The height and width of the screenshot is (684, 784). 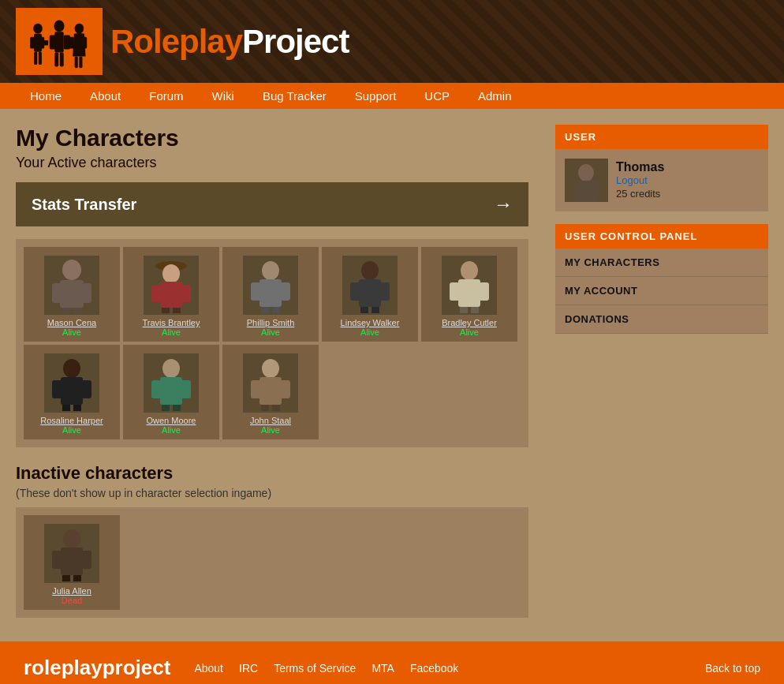 I want to click on character-card-lindsey-walker: Lindsey Walker Alive, so click(x=370, y=294).